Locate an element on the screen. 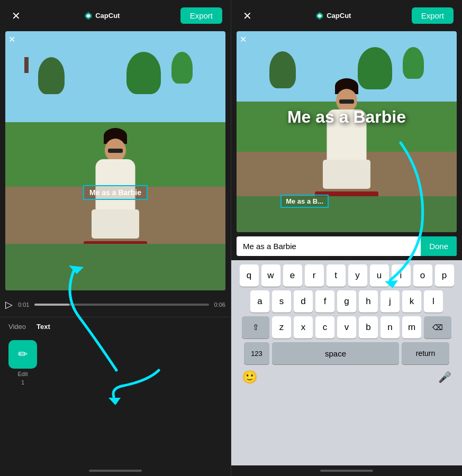  edit-tile-number: 1 is located at coordinates (23, 382).